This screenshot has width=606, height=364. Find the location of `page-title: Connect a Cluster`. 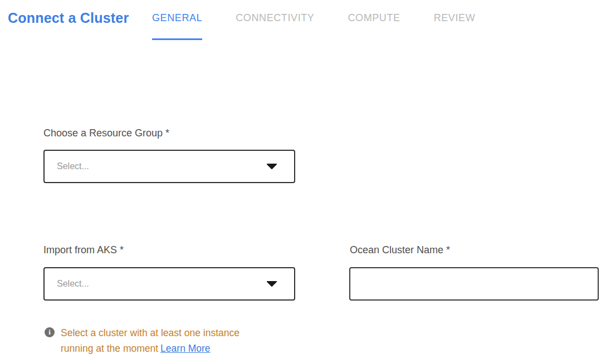

page-title: Connect a Cluster is located at coordinates (68, 18).